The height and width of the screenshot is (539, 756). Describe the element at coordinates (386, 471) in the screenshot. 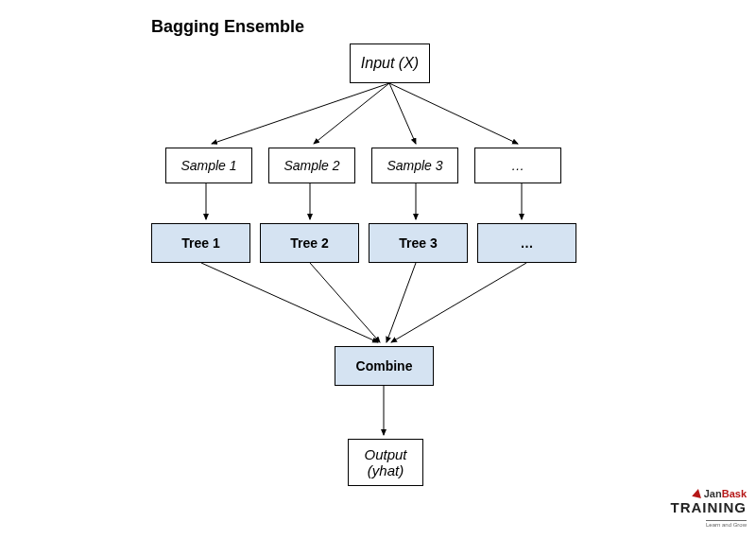

I see `node-output-line2: (yhat)` at that location.